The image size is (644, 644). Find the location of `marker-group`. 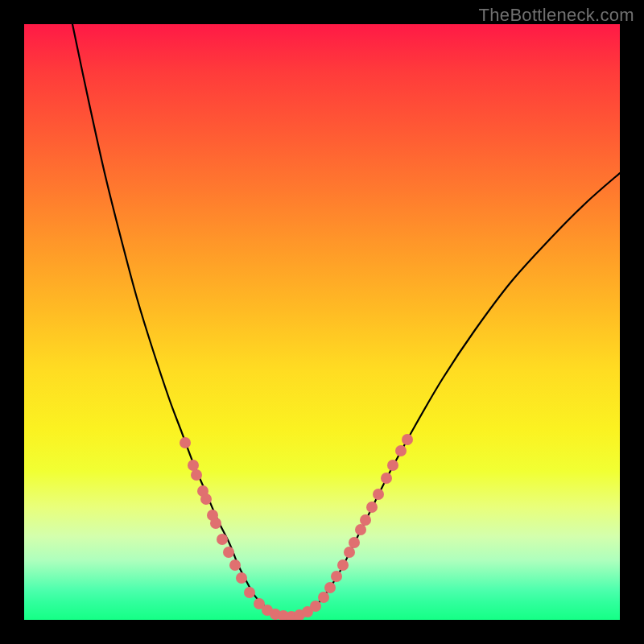

marker-group is located at coordinates (296, 526).